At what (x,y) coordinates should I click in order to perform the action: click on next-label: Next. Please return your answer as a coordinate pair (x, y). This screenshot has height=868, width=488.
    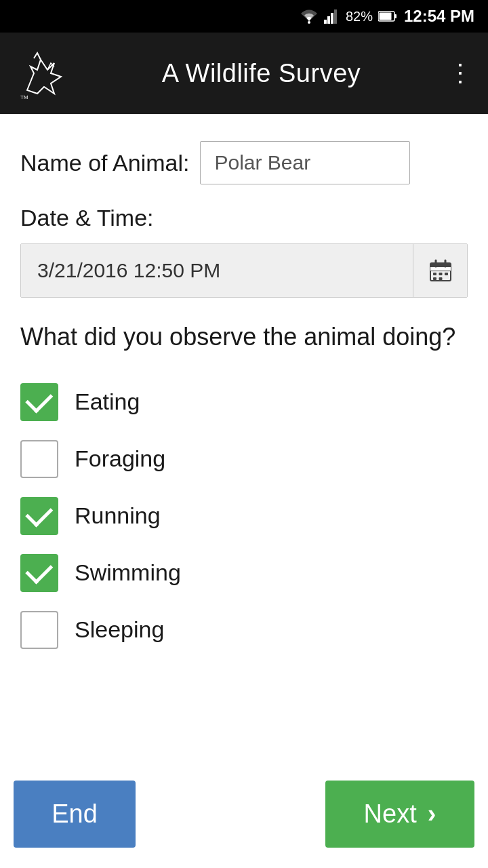
    Looking at the image, I should click on (390, 814).